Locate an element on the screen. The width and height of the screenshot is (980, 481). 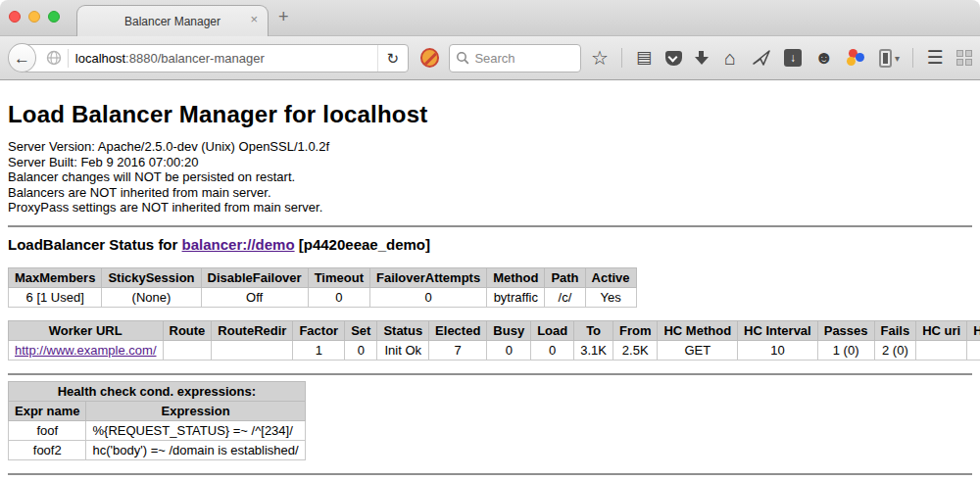
back-arrow-icon: ← is located at coordinates (22, 59).